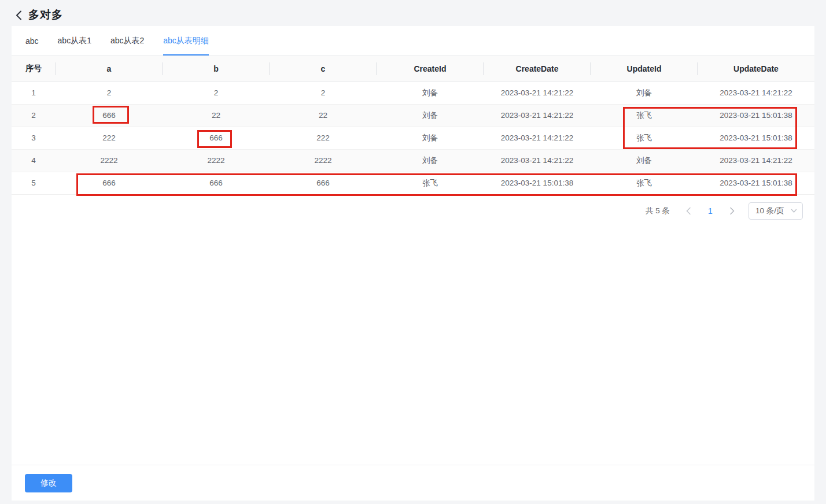  What do you see at coordinates (127, 41) in the screenshot?
I see `tab-label: abc从表2` at bounding box center [127, 41].